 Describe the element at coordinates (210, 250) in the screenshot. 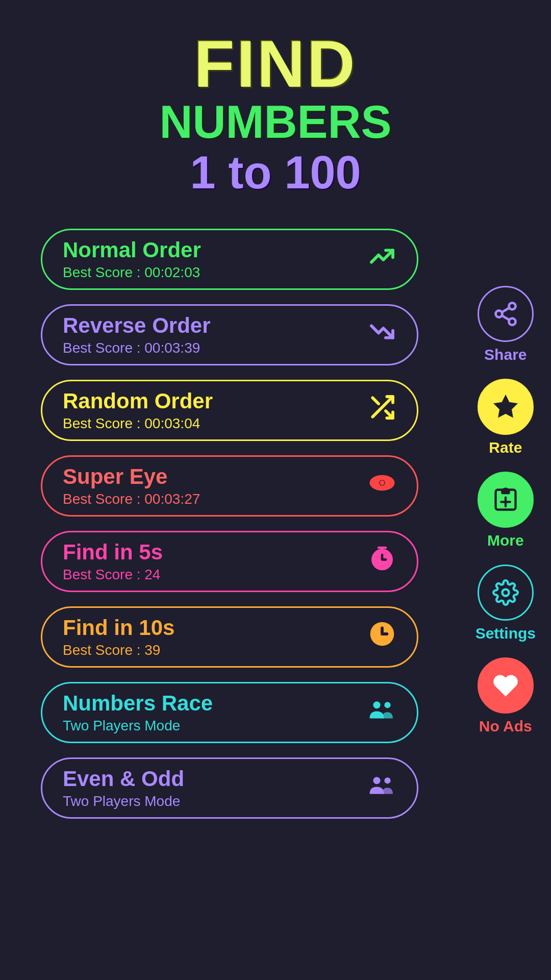

I see `normal-order-title: Normal Order` at that location.